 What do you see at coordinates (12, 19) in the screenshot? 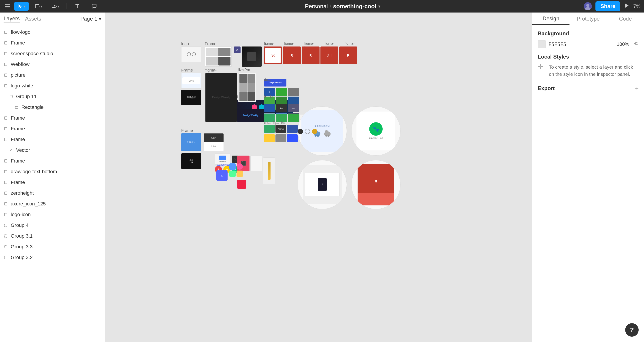
I see `tab-layers: Layers` at bounding box center [12, 19].